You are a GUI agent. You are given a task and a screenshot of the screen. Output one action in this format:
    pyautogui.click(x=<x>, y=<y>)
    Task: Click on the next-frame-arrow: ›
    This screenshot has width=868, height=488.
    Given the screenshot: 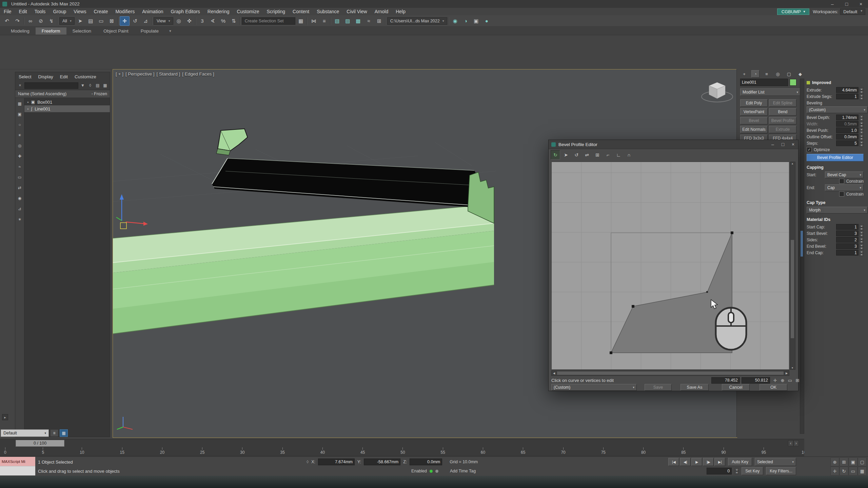 What is the action you would take?
    pyautogui.click(x=796, y=443)
    